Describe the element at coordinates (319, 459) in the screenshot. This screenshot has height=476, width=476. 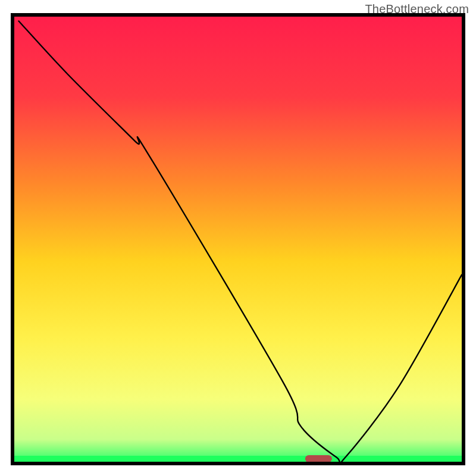
I see `optimal-marker` at that location.